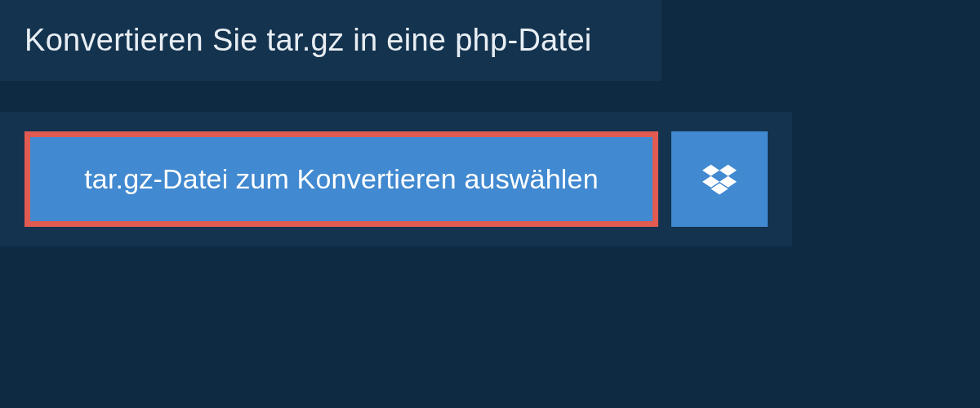 This screenshot has height=408, width=980. What do you see at coordinates (719, 180) in the screenshot?
I see `dropbox-icon` at bounding box center [719, 180].